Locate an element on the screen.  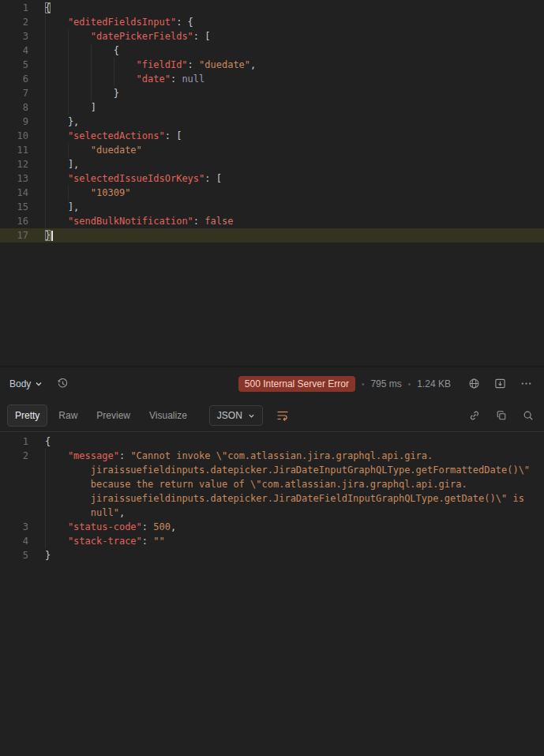
code-line: 13"selectedIssueIdsOrKeys": [ is located at coordinates (272, 179).